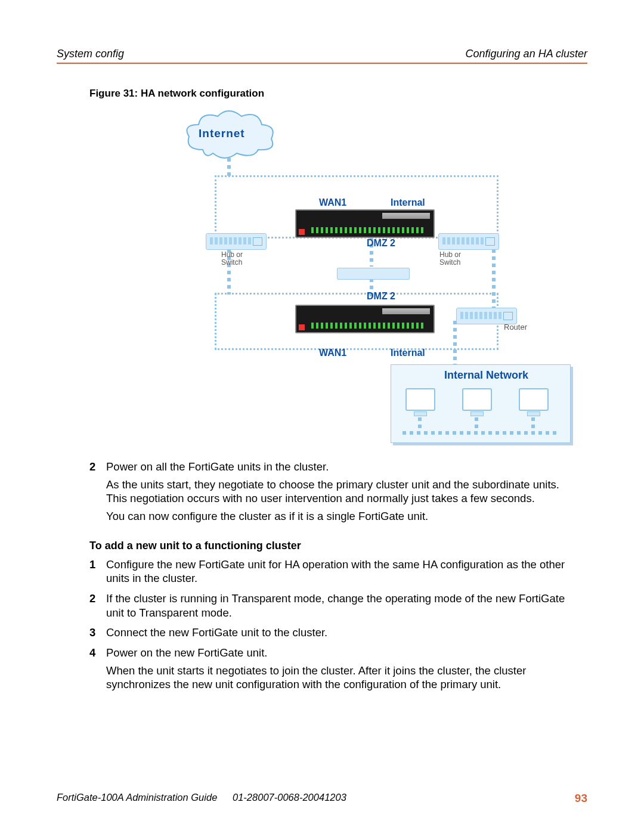 Image resolution: width=644 pixels, height=833 pixels. I want to click on step-number: 4, so click(98, 670).